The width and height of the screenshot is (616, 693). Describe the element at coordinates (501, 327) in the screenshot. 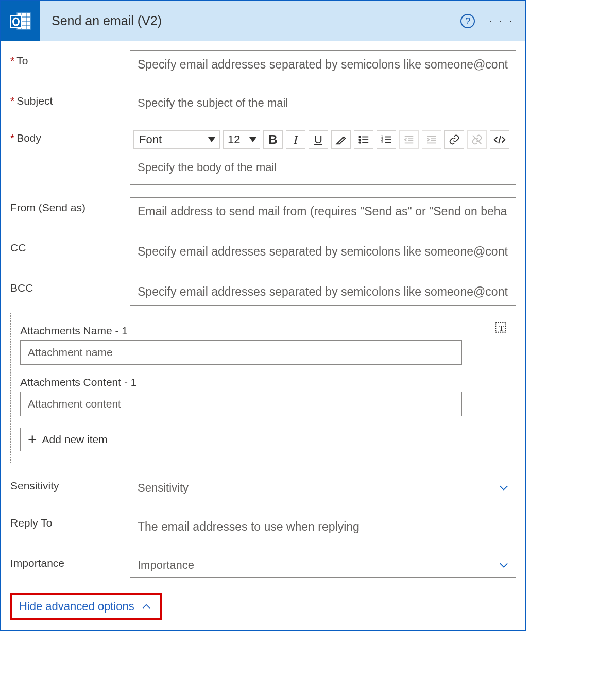

I see `switch-view-button: T` at that location.